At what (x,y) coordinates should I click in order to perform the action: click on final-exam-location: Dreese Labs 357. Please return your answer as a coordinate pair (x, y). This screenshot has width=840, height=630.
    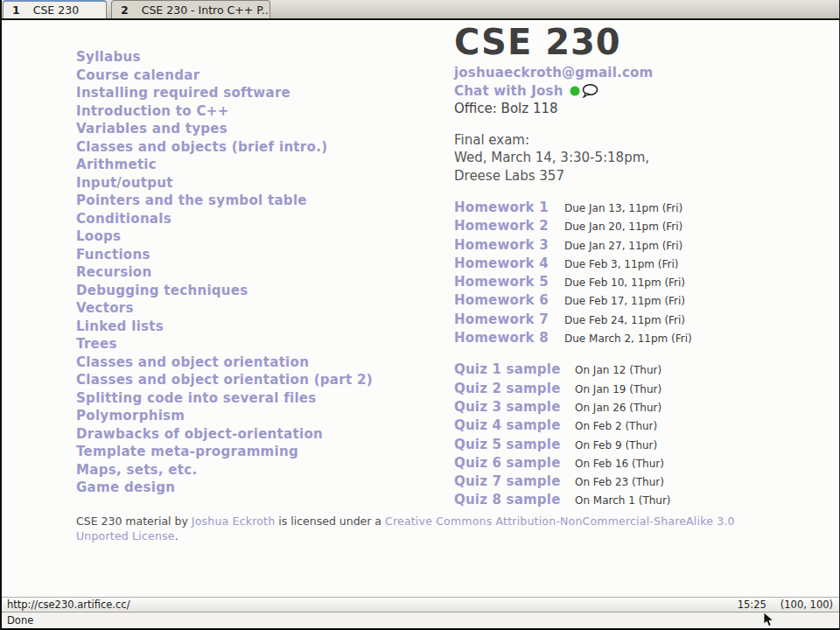
    Looking at the image, I should click on (642, 177).